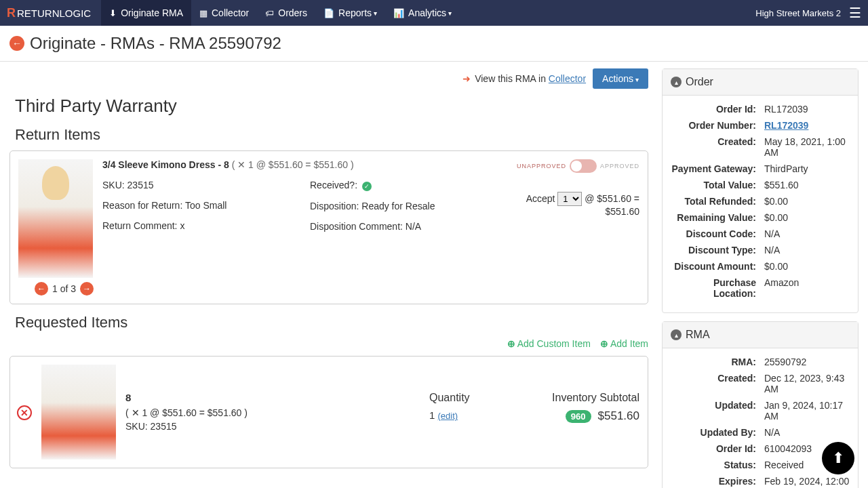 The height and width of the screenshot is (488, 868). Describe the element at coordinates (760, 169) in the screenshot. I see `info-row: Payment Gateway:ThirdParty` at that location.